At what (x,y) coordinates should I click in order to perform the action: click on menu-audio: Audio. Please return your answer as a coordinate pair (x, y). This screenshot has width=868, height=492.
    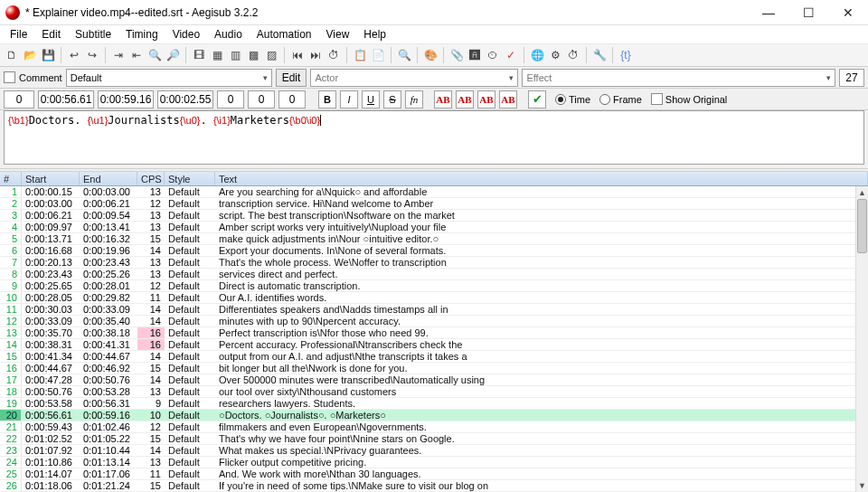
    Looking at the image, I should click on (228, 34).